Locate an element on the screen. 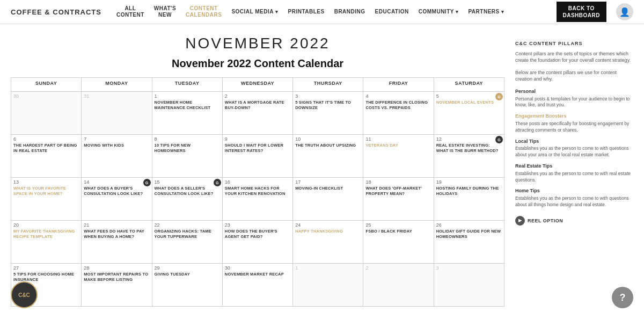 This screenshot has height=319, width=644. calendar-cell: 26HOLIDAY GIFT GUIDE FOR NEW HOMEOWNERS is located at coordinates (469, 242).